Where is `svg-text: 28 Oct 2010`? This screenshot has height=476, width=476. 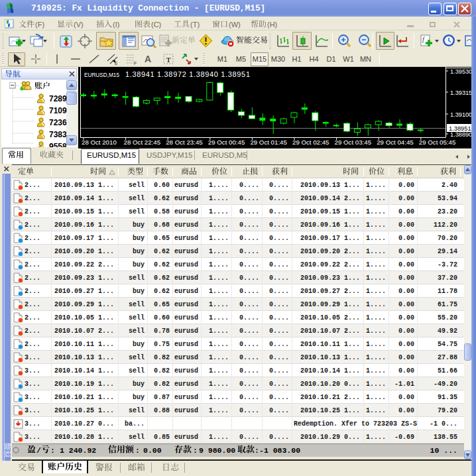
svg-text: 28 Oct 2010 is located at coordinates (99, 142).